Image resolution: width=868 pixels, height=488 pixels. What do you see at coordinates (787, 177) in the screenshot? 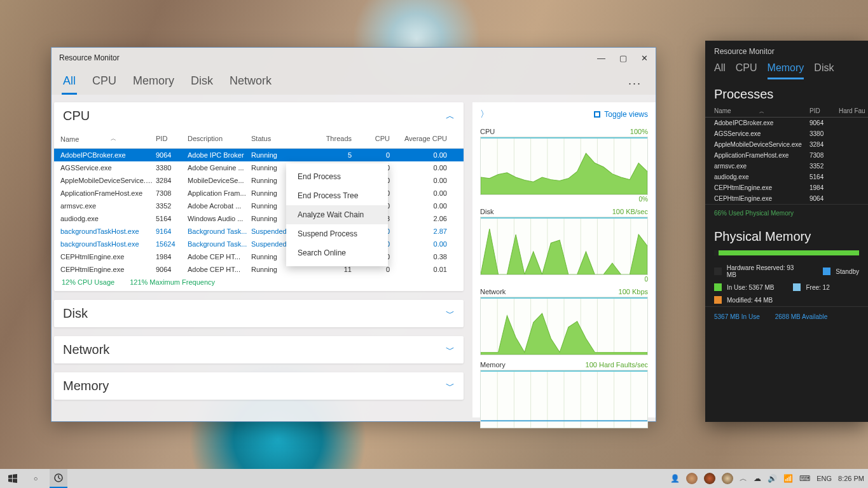
I see `table-row: audiodg.exe5164` at bounding box center [787, 177].